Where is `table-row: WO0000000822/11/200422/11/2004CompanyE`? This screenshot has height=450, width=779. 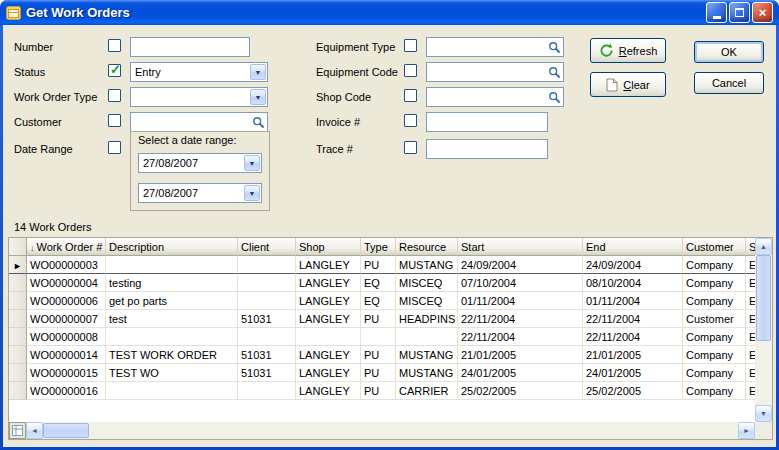 table-row: WO0000000822/11/200422/11/2004CompanyE is located at coordinates (382, 337).